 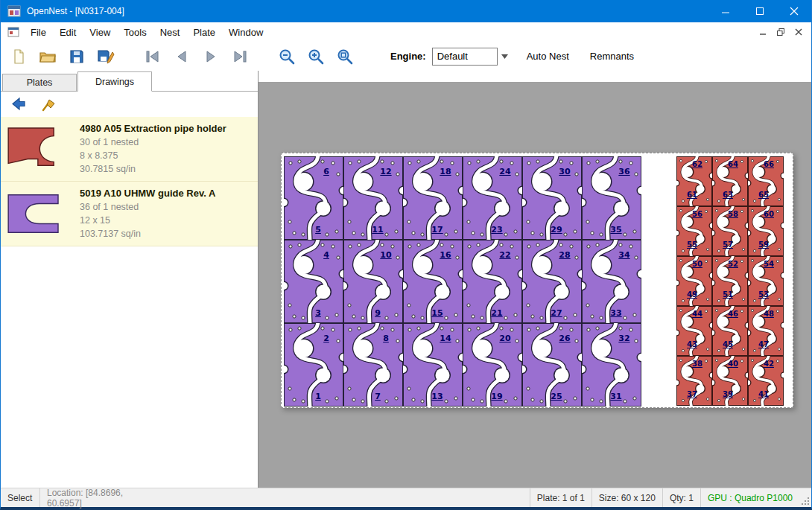 I want to click on part-number: 36, so click(x=624, y=172).